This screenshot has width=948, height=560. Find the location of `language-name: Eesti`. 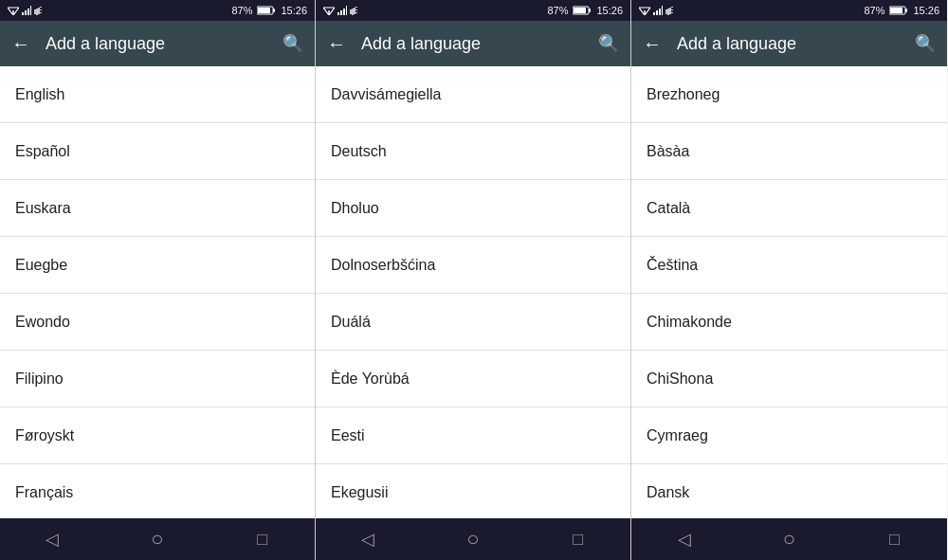

language-name: Eesti is located at coordinates (348, 436).